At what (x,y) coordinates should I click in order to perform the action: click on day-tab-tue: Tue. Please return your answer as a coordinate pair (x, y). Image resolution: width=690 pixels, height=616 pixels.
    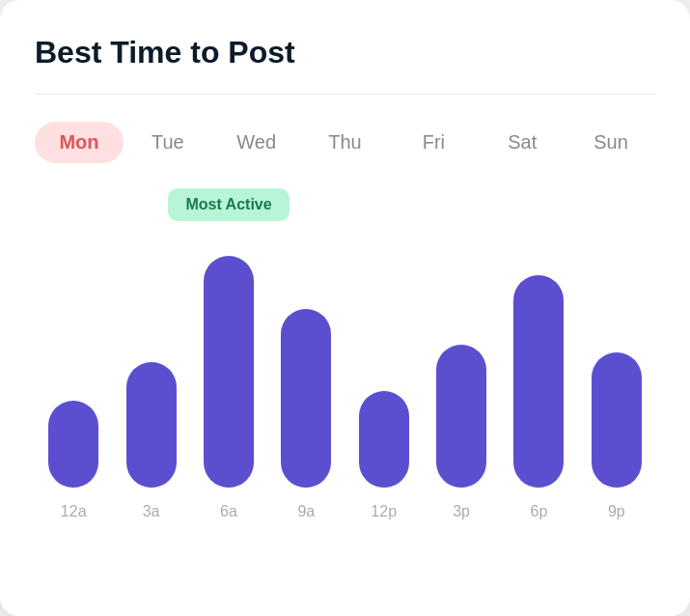
    Looking at the image, I should click on (168, 143).